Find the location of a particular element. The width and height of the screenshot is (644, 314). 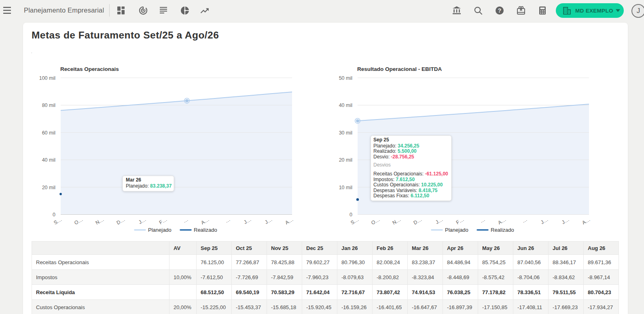

svg-text: Despesas Variáveis: 8.418,75 is located at coordinates (405, 190).